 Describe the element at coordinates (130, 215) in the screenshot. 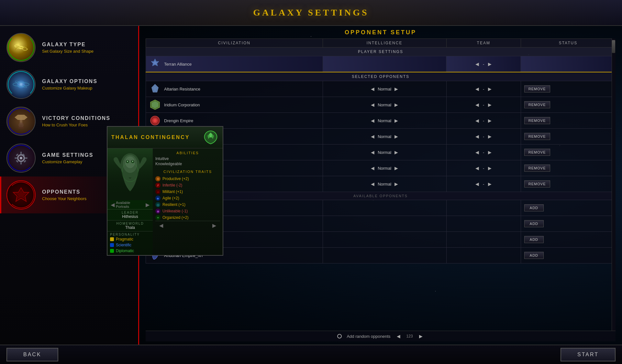

I see `popup-leader: Leader Hithesius` at that location.